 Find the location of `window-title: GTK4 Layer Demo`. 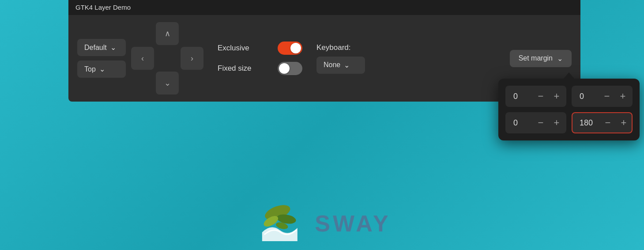

window-title: GTK4 Layer Demo is located at coordinates (103, 7).